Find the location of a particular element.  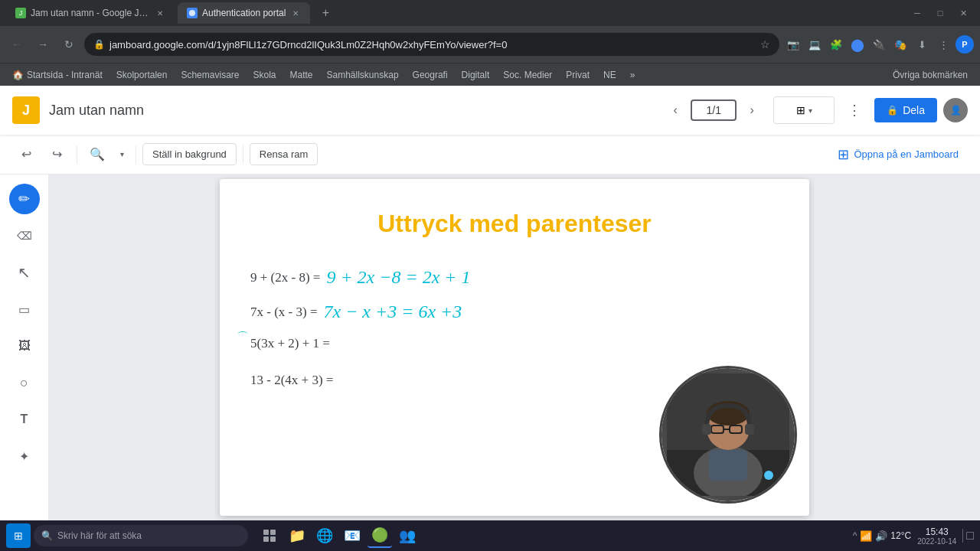

file-explorer-icon: 📁 is located at coordinates (297, 536).